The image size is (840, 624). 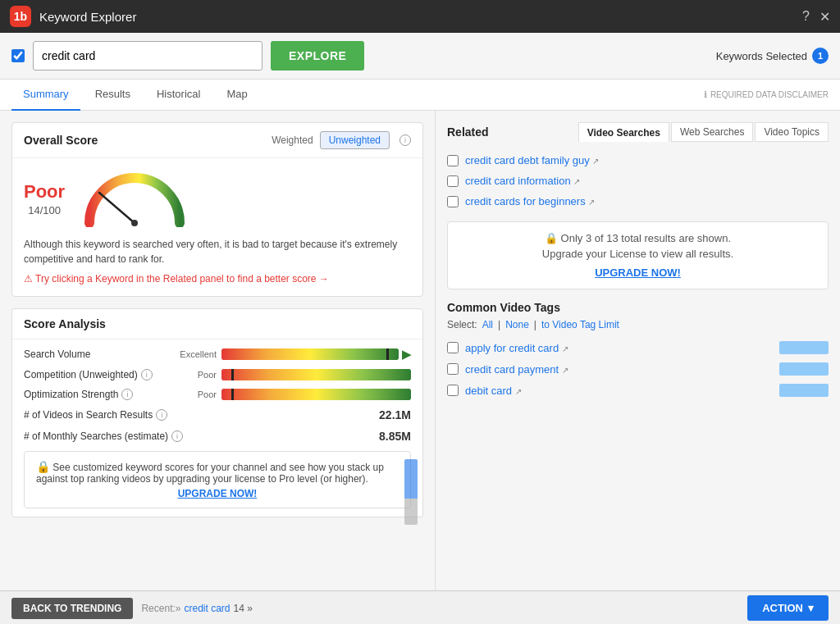 What do you see at coordinates (523, 180) in the screenshot?
I see `related-link-1: credit card information ↗` at bounding box center [523, 180].